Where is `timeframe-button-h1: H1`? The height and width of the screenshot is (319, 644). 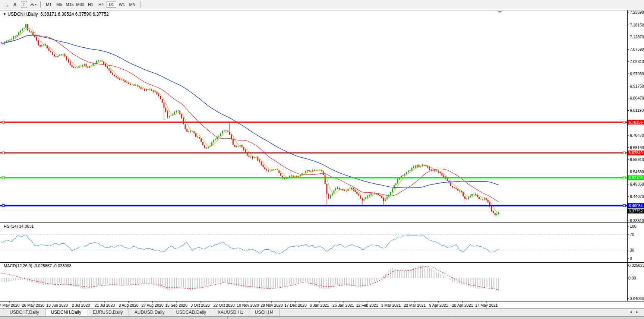
timeframe-button-h1: H1 is located at coordinates (91, 4).